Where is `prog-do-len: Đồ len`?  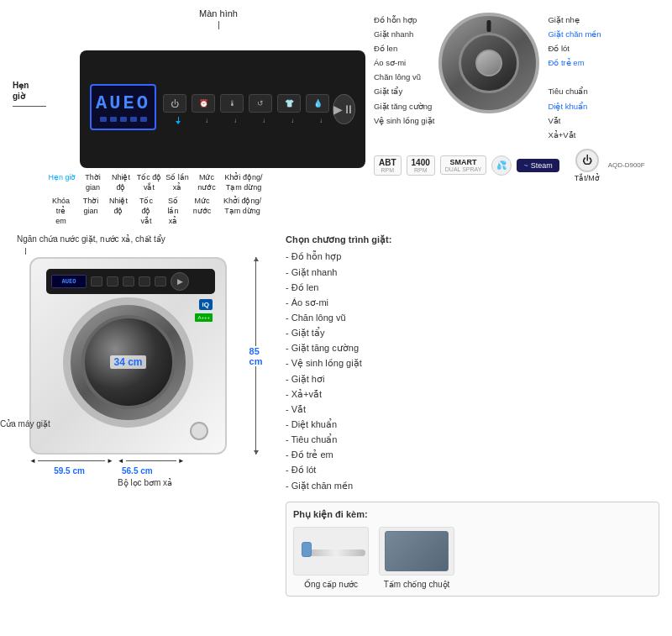
prog-do-len: Đồ len is located at coordinates (404, 49).